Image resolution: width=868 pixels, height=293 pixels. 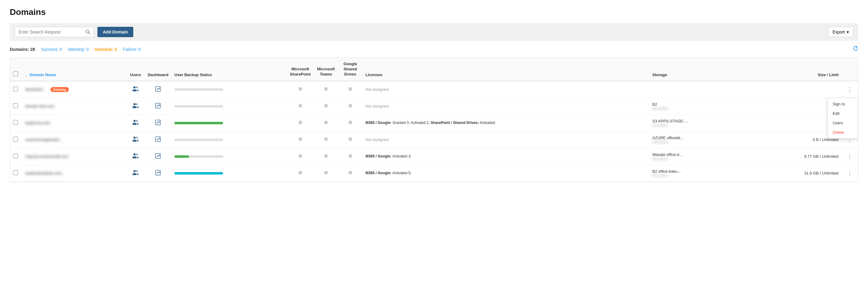 What do you see at coordinates (49, 32) in the screenshot?
I see `search-input` at bounding box center [49, 32].